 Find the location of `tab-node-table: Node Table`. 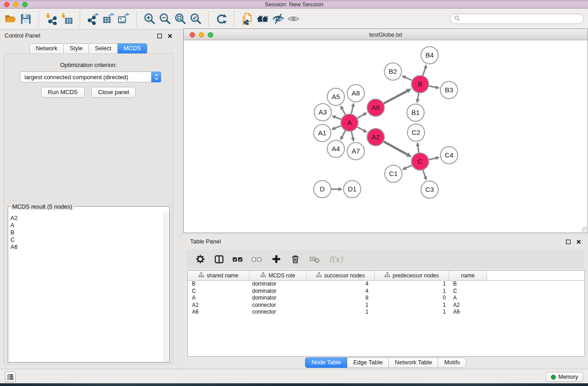

tab-node-table: Node Table is located at coordinates (326, 363).